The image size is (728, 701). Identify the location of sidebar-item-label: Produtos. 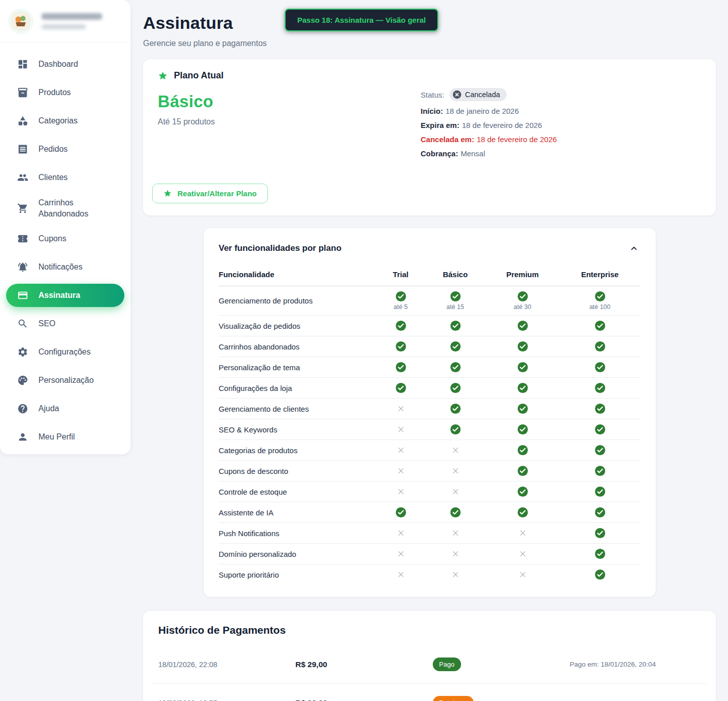
(55, 93).